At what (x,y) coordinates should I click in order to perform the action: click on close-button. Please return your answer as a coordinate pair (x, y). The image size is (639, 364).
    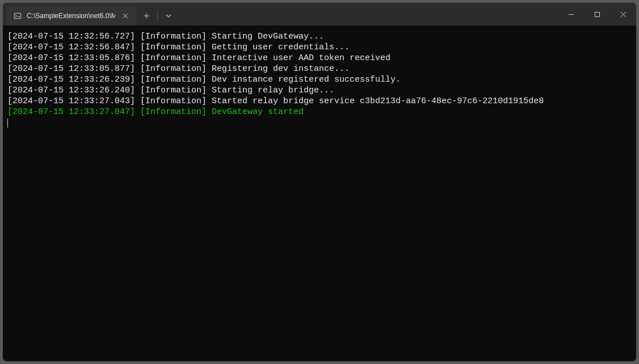
    Looking at the image, I should click on (623, 14).